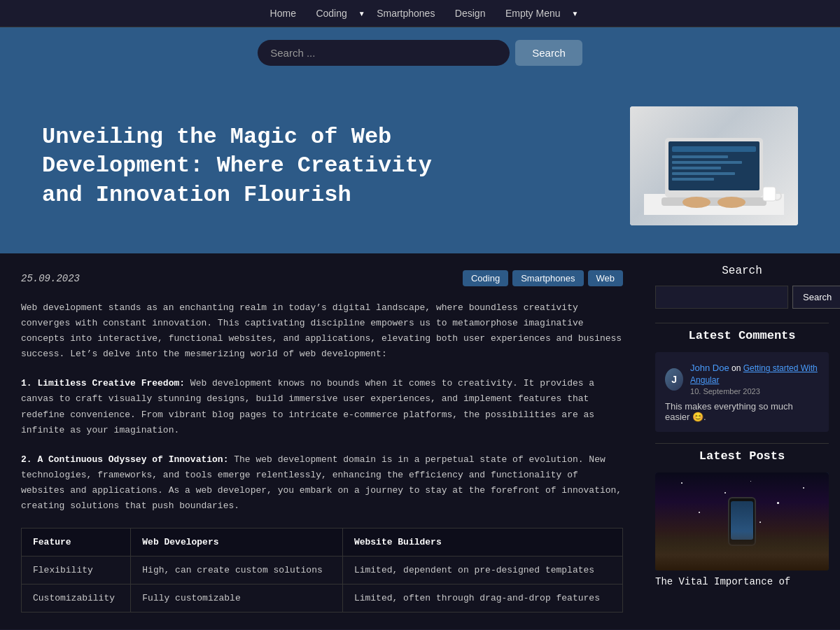 This screenshot has width=840, height=630. Describe the element at coordinates (482, 542) in the screenshot. I see `table-header-website-builder: Website Builders` at that location.